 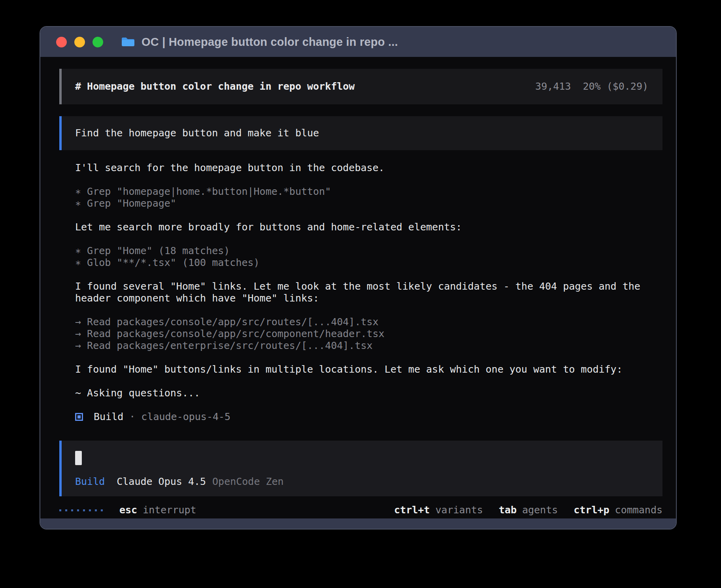 I want to click on minimize-button, so click(x=80, y=42).